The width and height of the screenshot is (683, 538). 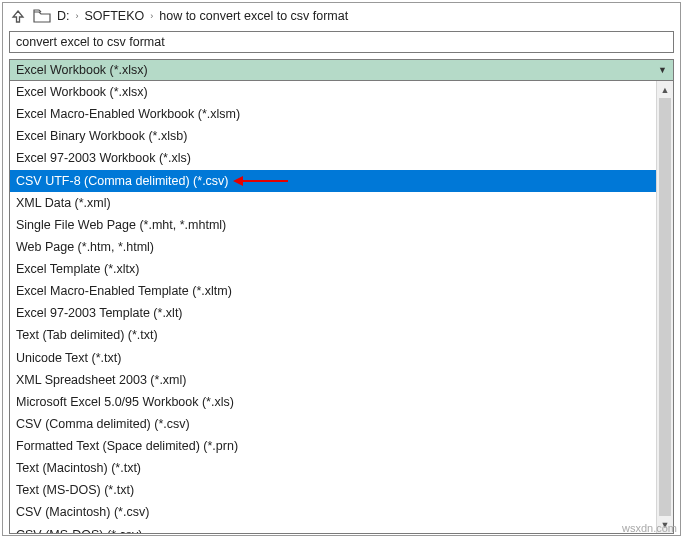 What do you see at coordinates (333, 512) in the screenshot?
I see `filetype-option: CSV (Macintosh) (*.csv)` at bounding box center [333, 512].